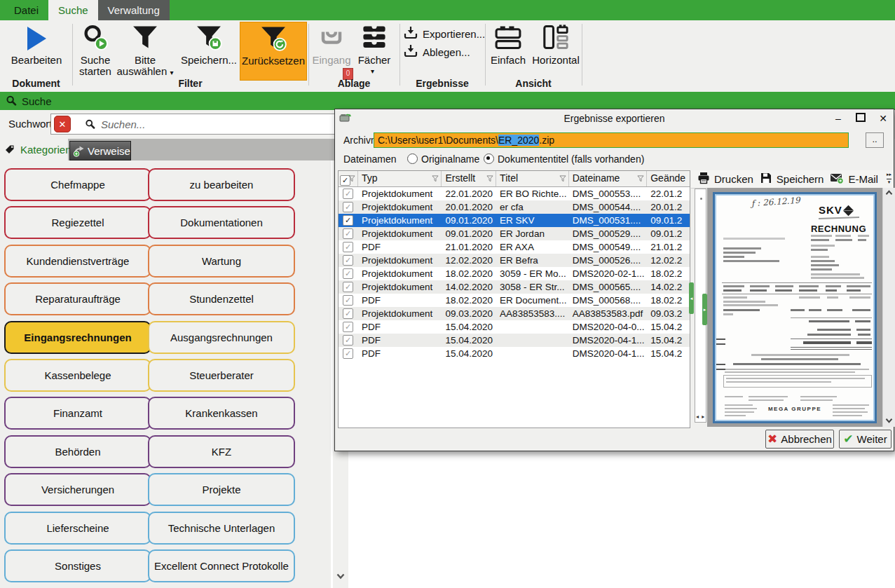 This screenshot has height=588, width=895. I want to click on thumbnail-dot, so click(701, 199).